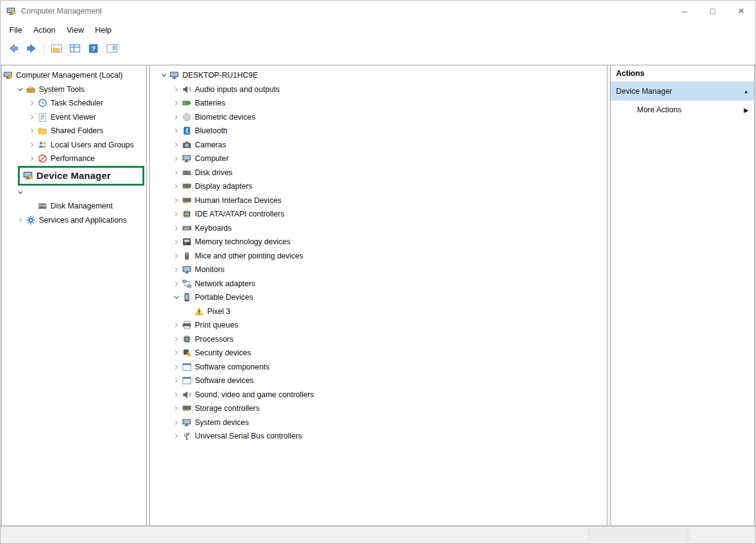 The width and height of the screenshot is (756, 544). Describe the element at coordinates (379, 228) in the screenshot. I see `device-tree-item-keyboards: Keyboards` at that location.